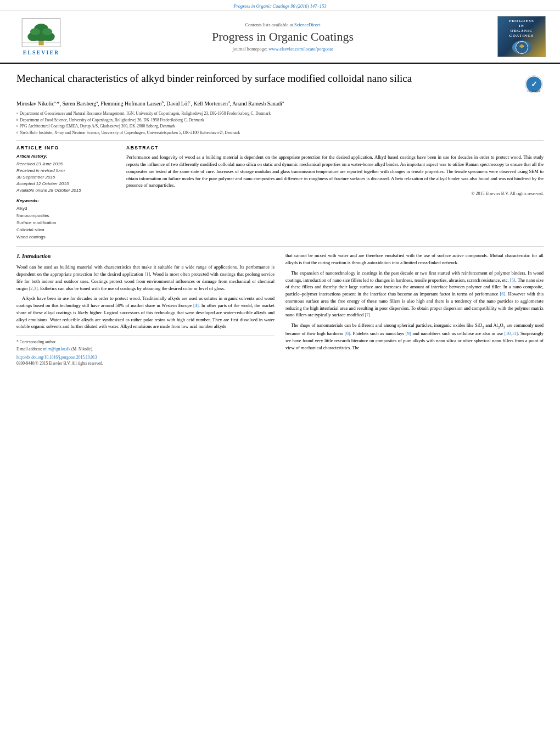 The width and height of the screenshot is (560, 742). Describe the element at coordinates (145, 357) in the screenshot. I see `doi-link: http://dx.doi.org/10.1016/j.porgcoat.201…` at that location.